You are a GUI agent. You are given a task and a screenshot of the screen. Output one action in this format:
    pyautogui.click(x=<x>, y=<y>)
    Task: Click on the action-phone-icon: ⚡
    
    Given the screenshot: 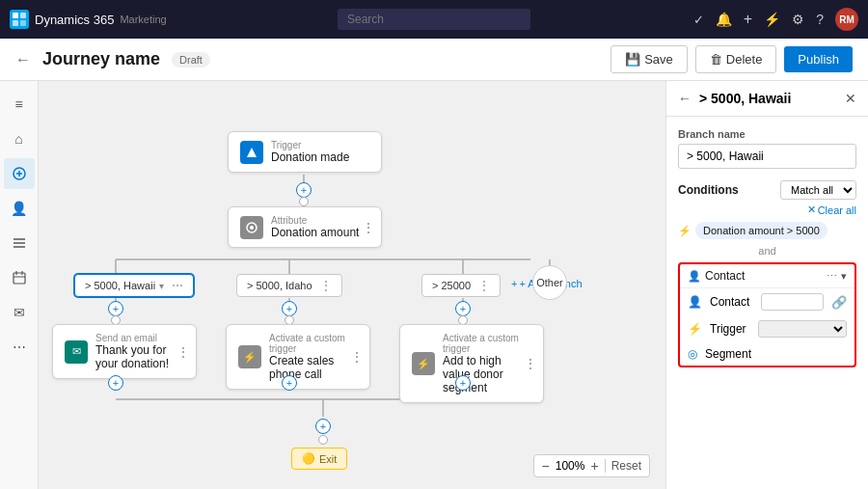 What is the action you would take?
    pyautogui.click(x=250, y=357)
    